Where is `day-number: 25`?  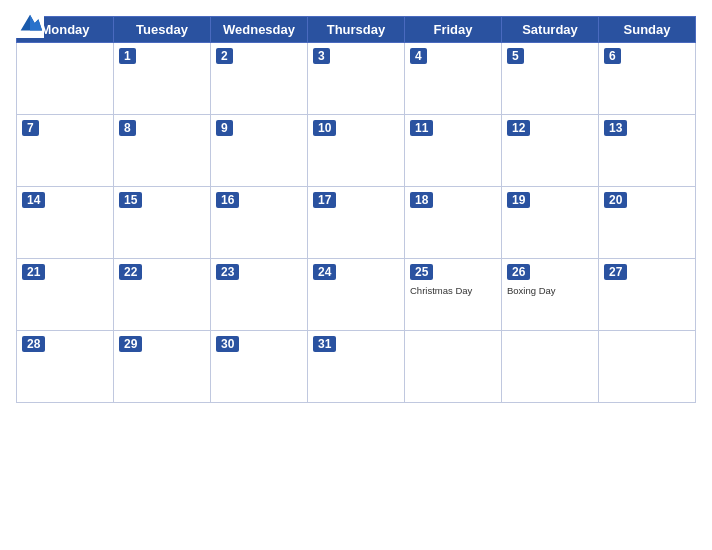 day-number: 25 is located at coordinates (422, 272).